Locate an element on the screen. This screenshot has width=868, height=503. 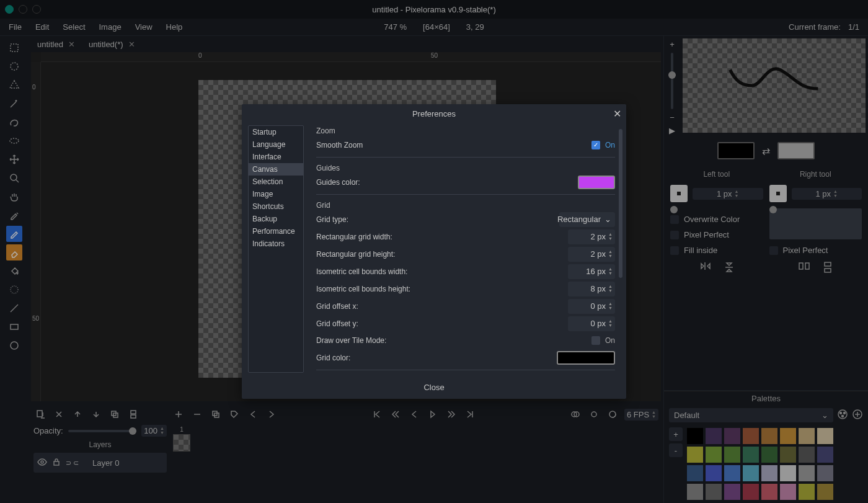
grid-offset-y-field: 0 px▲▼ is located at coordinates (591, 324).